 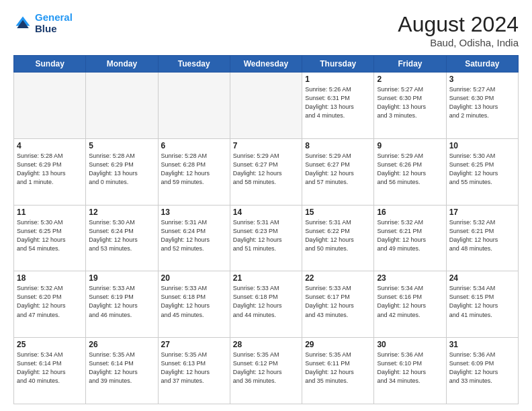 What do you see at coordinates (339, 238) in the screenshot?
I see `calendar-cell: 15Sunrise: 5:31 AM Sunset: 6:22 PM Dayli…` at bounding box center [339, 238].